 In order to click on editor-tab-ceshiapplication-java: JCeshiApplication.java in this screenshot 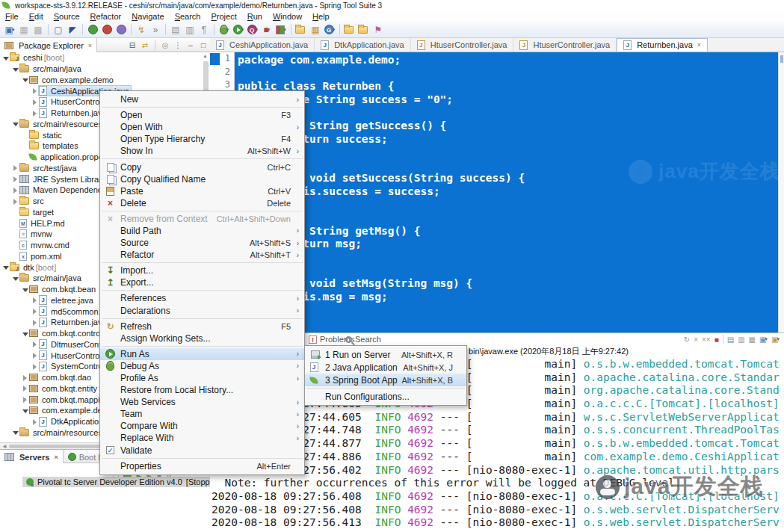, I will do `click(262, 45)`.